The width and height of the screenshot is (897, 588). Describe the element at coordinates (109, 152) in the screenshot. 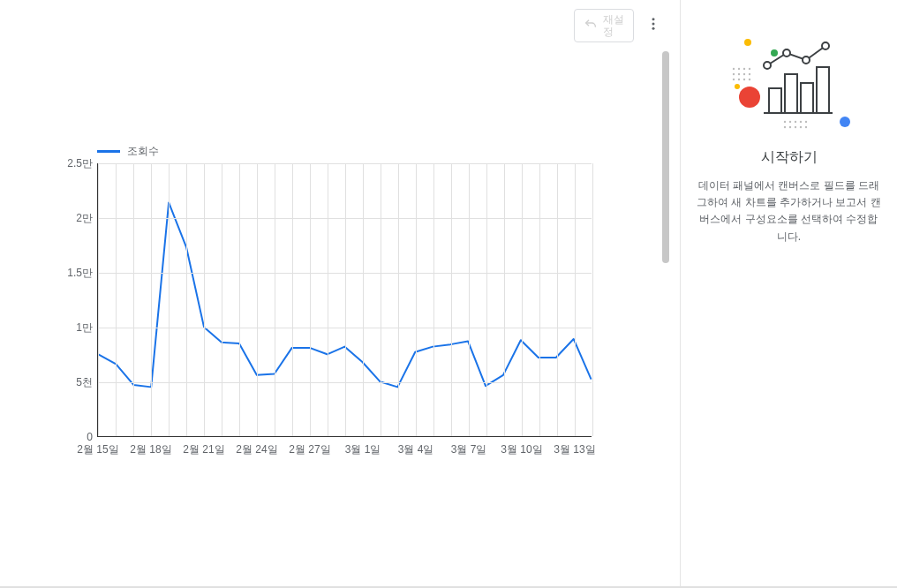

I see `legend-swatch` at that location.